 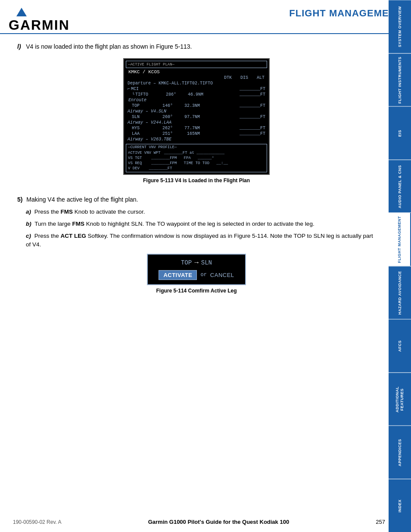 I want to click on sidebar-tab-afcs: AFCS, so click(x=400, y=346).